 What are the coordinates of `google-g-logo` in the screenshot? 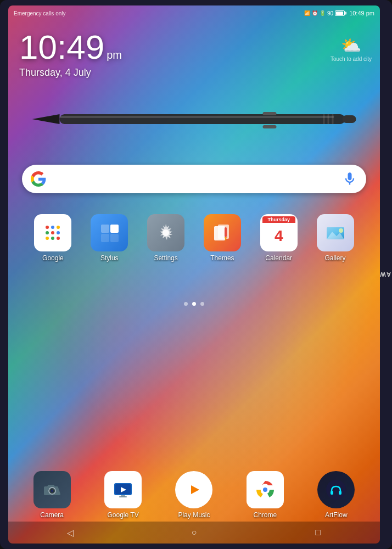 It's located at (38, 179).